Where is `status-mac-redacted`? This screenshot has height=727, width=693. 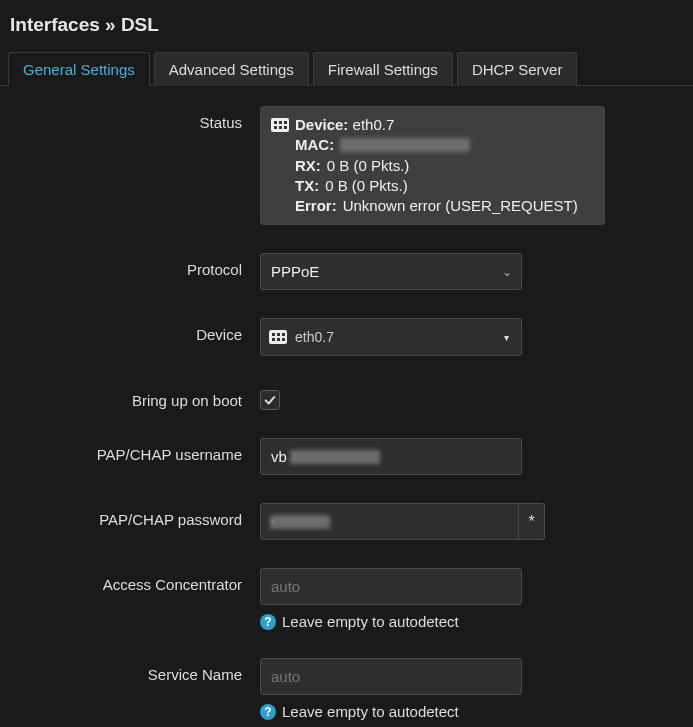 status-mac-redacted is located at coordinates (405, 145).